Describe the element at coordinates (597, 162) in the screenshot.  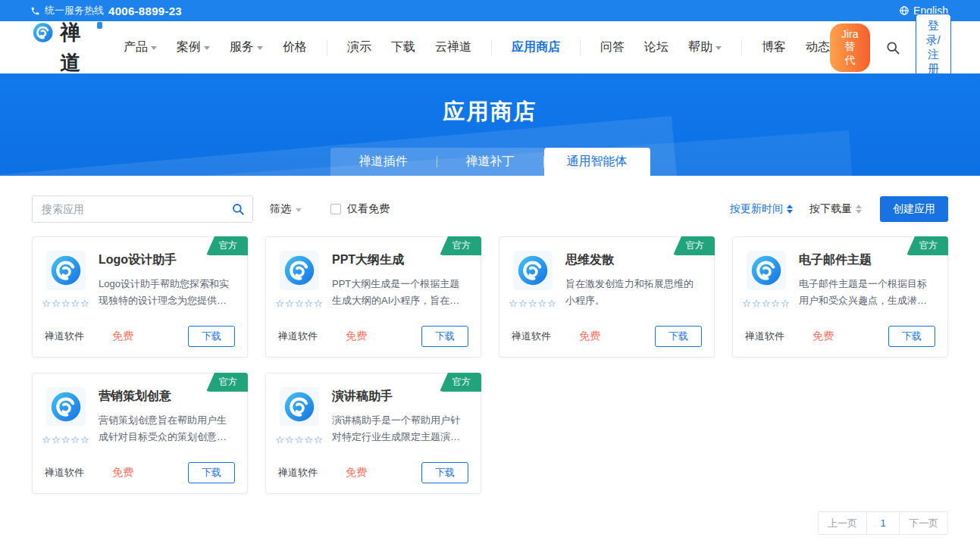
I see `tab-general-agents: 通用智能体` at that location.